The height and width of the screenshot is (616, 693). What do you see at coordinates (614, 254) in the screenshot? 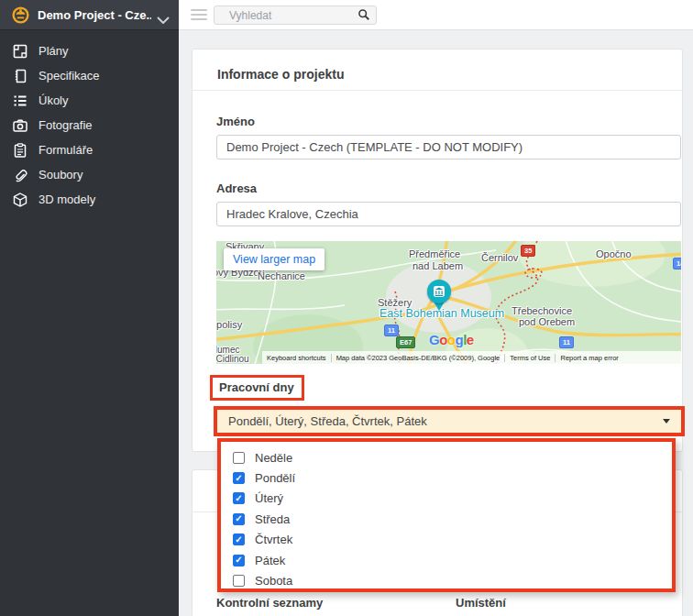
I see `map-place-label: Opočno` at bounding box center [614, 254].